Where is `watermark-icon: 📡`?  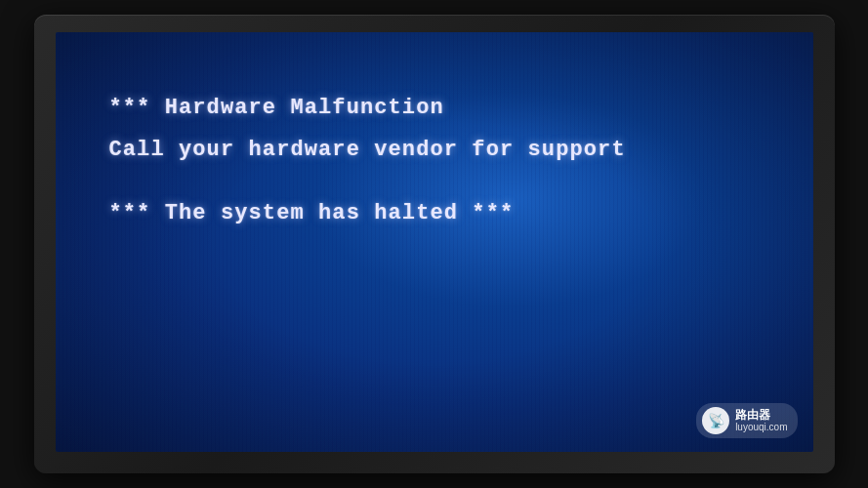 watermark-icon: 📡 is located at coordinates (716, 421).